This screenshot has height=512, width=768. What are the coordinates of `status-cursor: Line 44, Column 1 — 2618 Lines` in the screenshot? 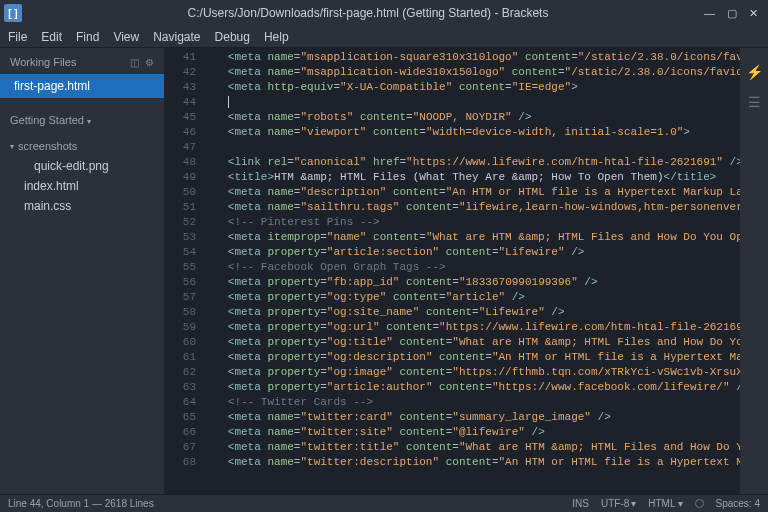 It's located at (290, 504).